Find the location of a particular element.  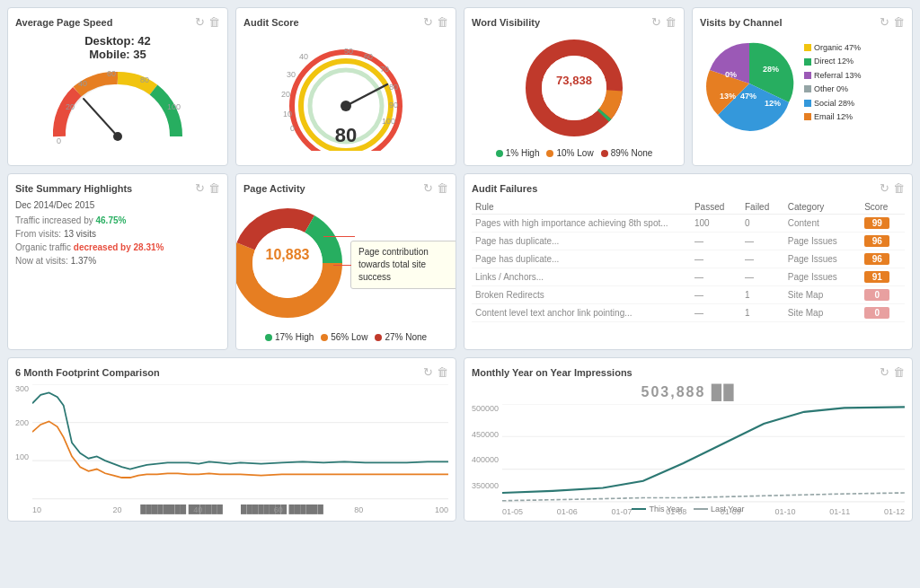

legend-dot-low is located at coordinates (550, 154).